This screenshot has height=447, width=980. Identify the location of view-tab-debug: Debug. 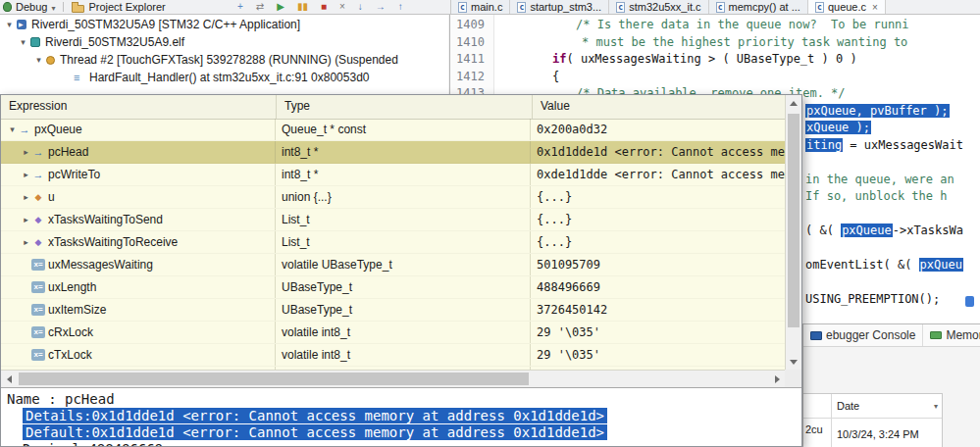
(29, 7).